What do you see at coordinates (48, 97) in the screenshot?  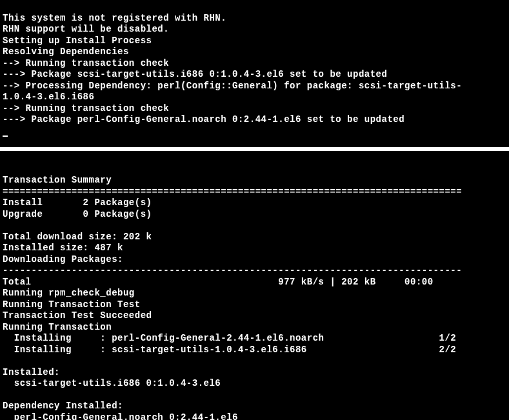 I see `terminal-line: 1.0.4-3.el6.i686` at bounding box center [48, 97].